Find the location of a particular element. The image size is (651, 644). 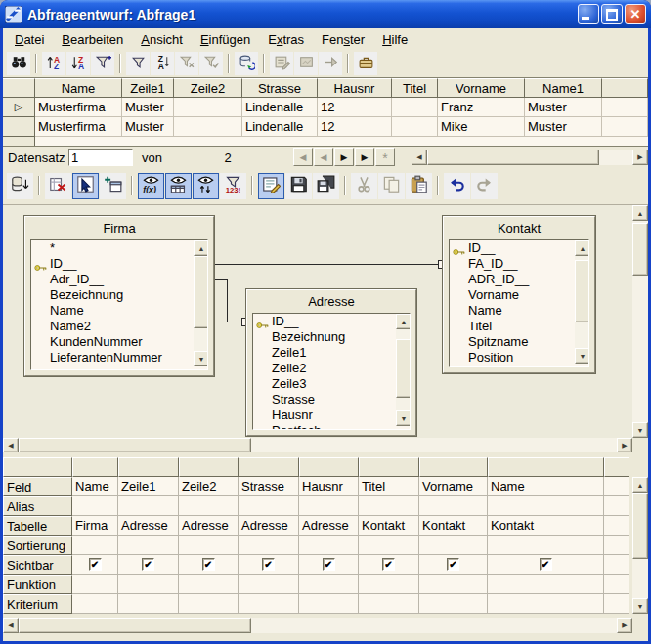

result-cell: 12 is located at coordinates (355, 107).